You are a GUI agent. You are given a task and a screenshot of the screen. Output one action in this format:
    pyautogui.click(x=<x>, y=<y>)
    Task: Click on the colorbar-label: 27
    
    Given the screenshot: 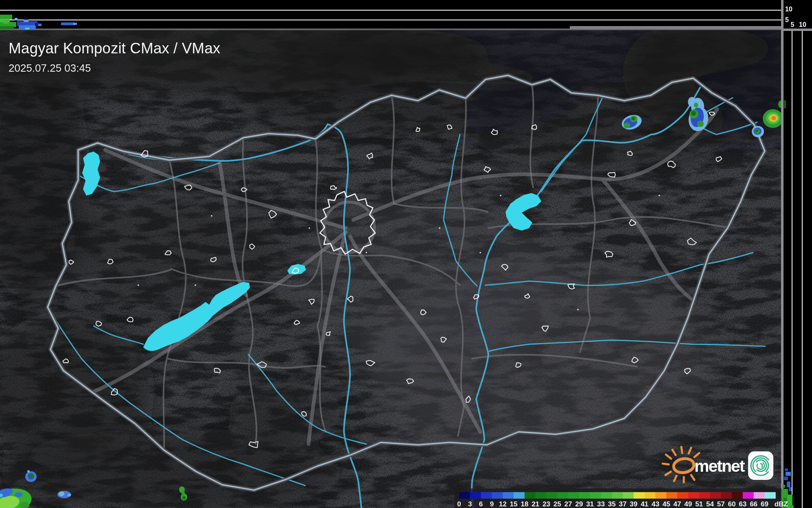 What is the action you would take?
    pyautogui.click(x=568, y=504)
    